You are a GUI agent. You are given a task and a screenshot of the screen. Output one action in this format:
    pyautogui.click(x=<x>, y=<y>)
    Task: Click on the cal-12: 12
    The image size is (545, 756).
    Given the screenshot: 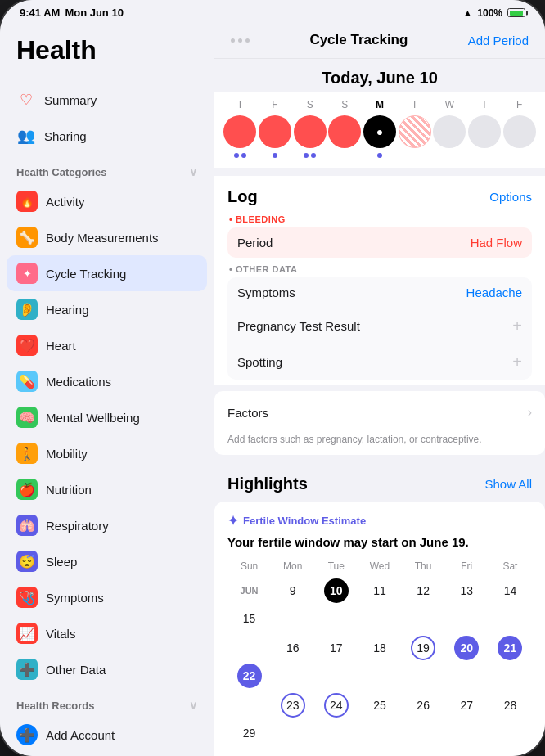 What is the action you would take?
    pyautogui.click(x=424, y=591)
    